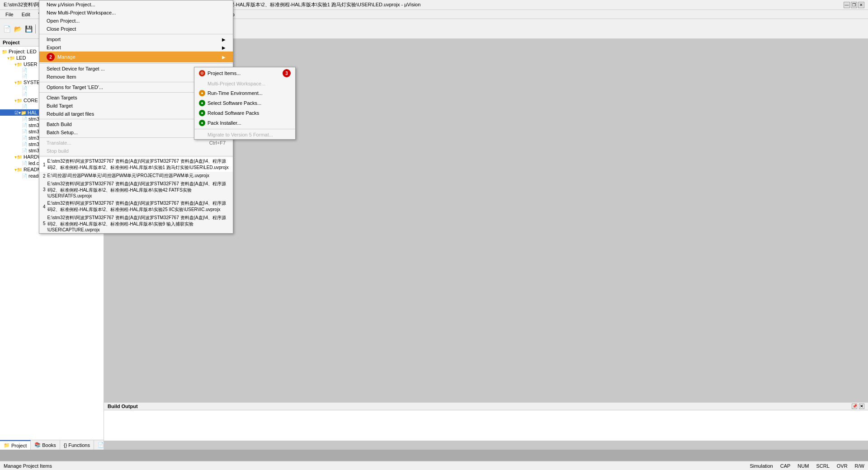 The image size is (868, 470). Describe the element at coordinates (234, 103) in the screenshot. I see `submenu-select-sw-packs-label: Select Software Packs...` at that location.